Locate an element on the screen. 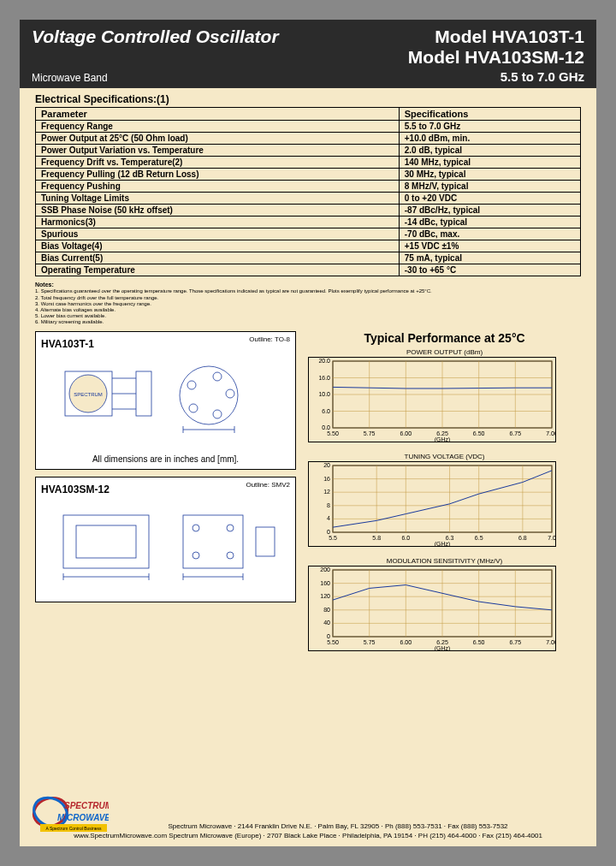  spec-cell: 0 to +20 VDC is located at coordinates (489, 199).